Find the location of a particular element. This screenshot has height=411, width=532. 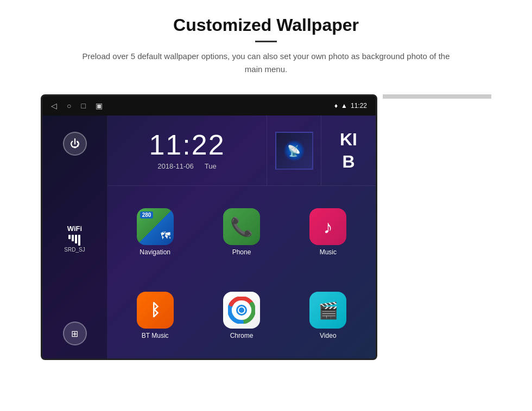

status-right: ♦ ▲ 11:22 is located at coordinates (351, 106).